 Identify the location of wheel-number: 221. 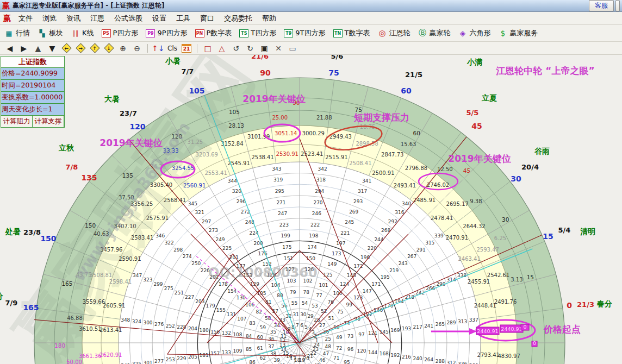
(345, 233).